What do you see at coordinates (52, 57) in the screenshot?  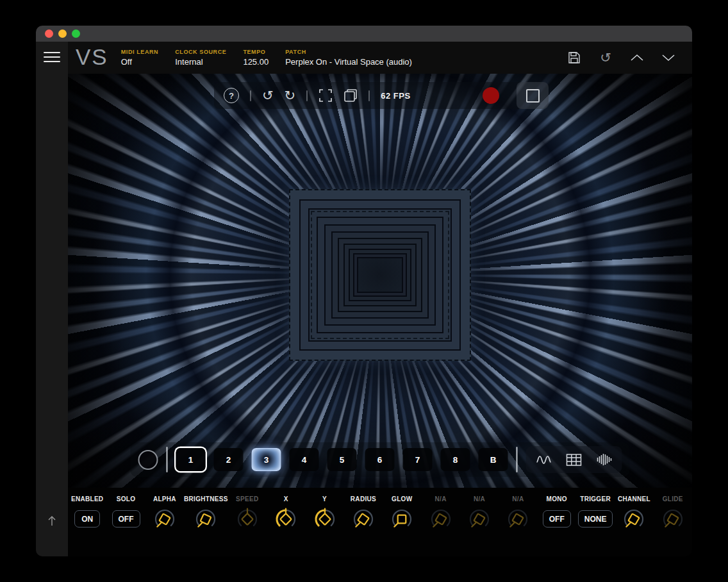 I see `menu-icon` at bounding box center [52, 57].